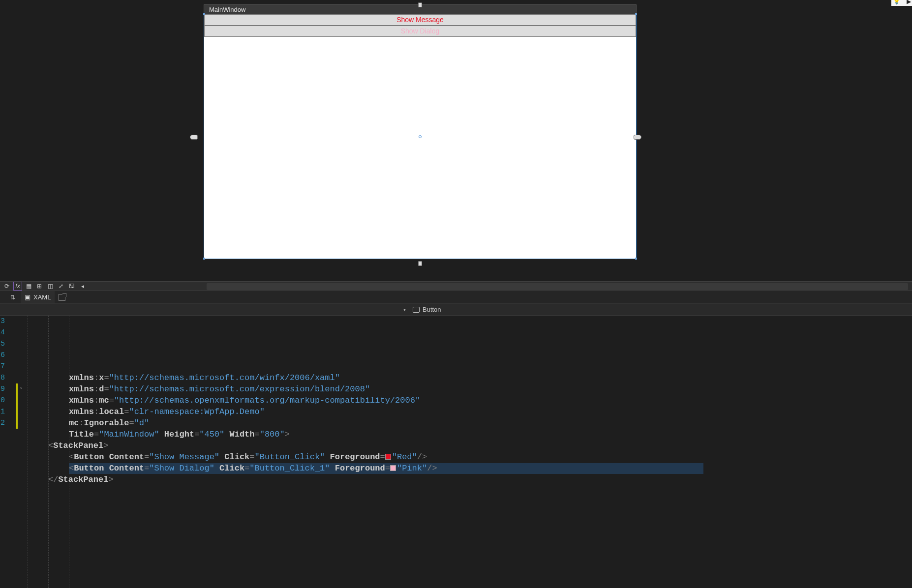  What do you see at coordinates (456, 297) in the screenshot?
I see `editor-tab-row: ⇅ ▣ XAML` at bounding box center [456, 297].